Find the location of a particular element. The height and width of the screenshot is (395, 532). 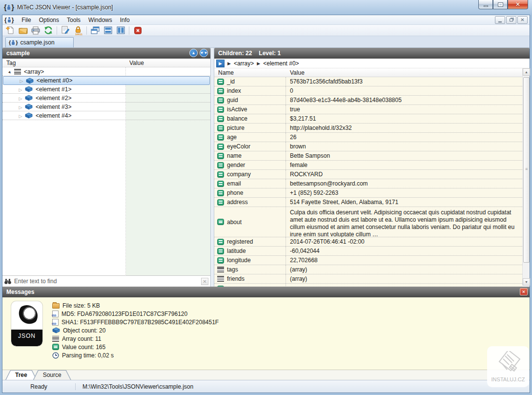

tab-source: Source is located at coordinates (52, 375).